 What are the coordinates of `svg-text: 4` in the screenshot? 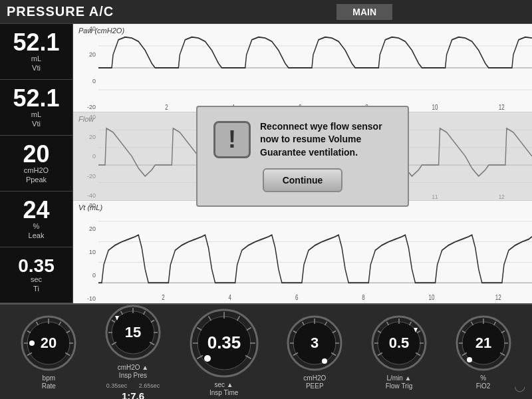 It's located at (230, 298).